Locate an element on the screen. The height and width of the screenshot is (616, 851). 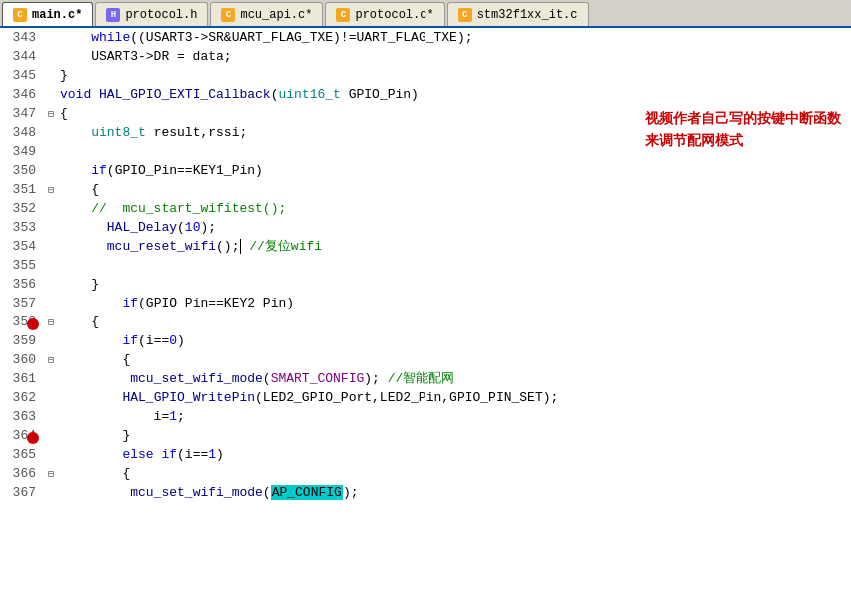
line-number: 365 is located at coordinates (21, 455).